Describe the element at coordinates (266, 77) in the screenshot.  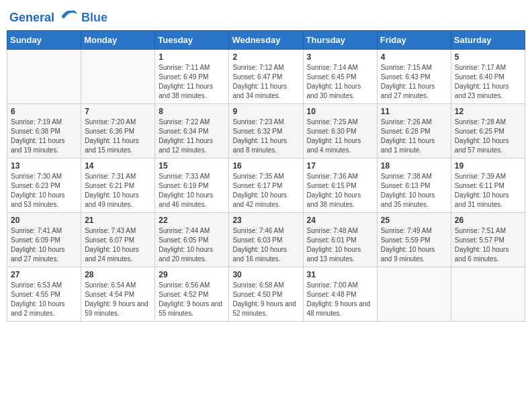
I see `calendar-day-cell: 2Sunrise: 7:12 AM Sunset: 6:47 PM Daylig…` at that location.